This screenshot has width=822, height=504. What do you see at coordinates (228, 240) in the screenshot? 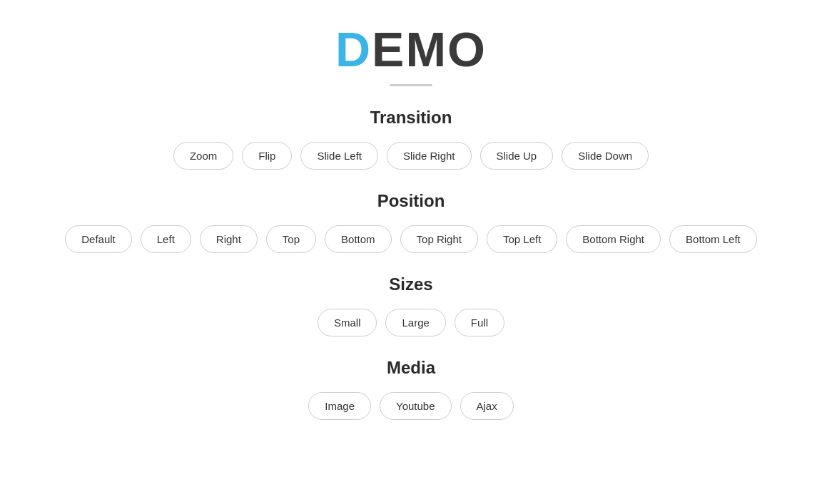
I see `btn-position-right: Right` at bounding box center [228, 240].